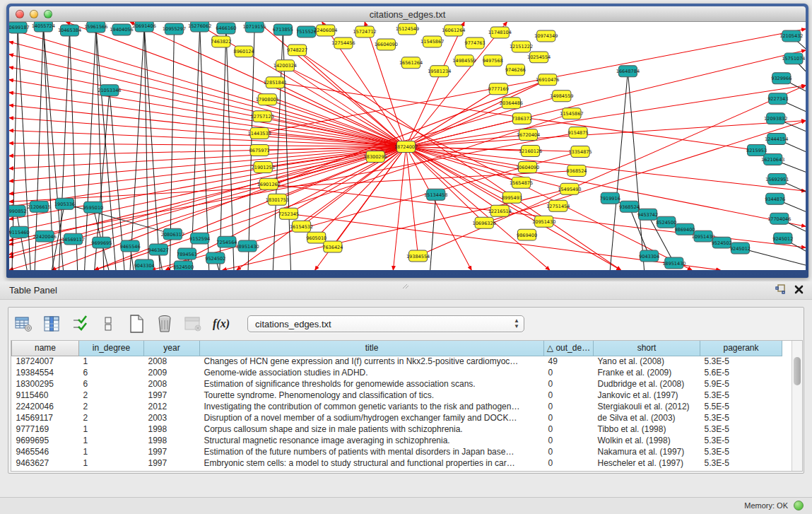  Describe the element at coordinates (411, 63) in the screenshot. I see `graph-node: 16561264` at that location.